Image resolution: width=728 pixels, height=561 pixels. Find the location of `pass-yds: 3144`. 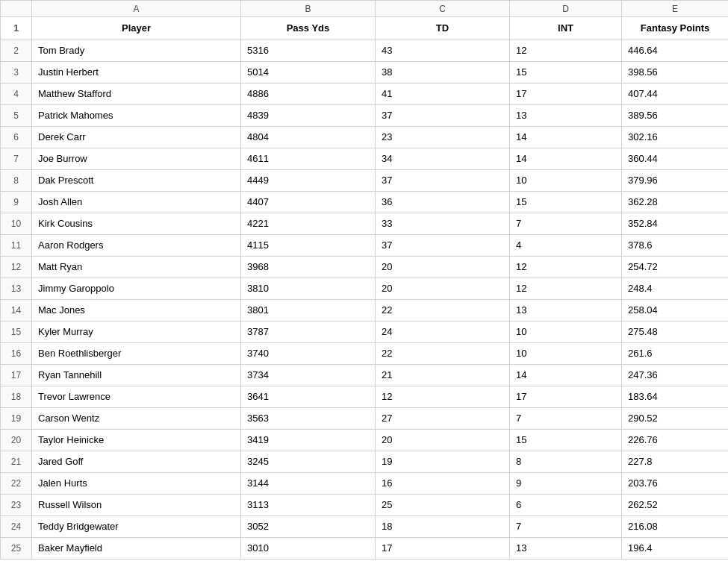

pass-yds: 3144 is located at coordinates (308, 483).